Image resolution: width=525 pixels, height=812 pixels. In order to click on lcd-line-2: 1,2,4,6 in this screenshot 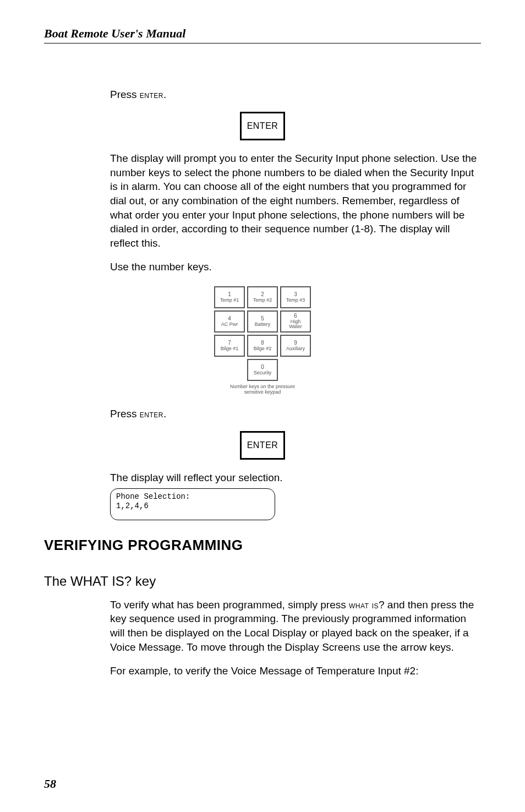, I will do `click(193, 506)`.